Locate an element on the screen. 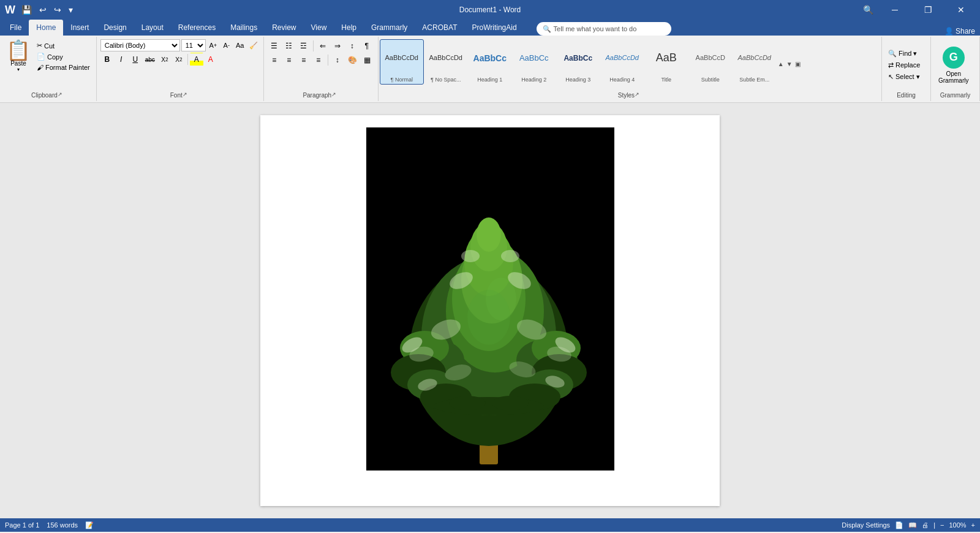 The image size is (980, 533). font-name-select: Calibri (Body) is located at coordinates (140, 45).